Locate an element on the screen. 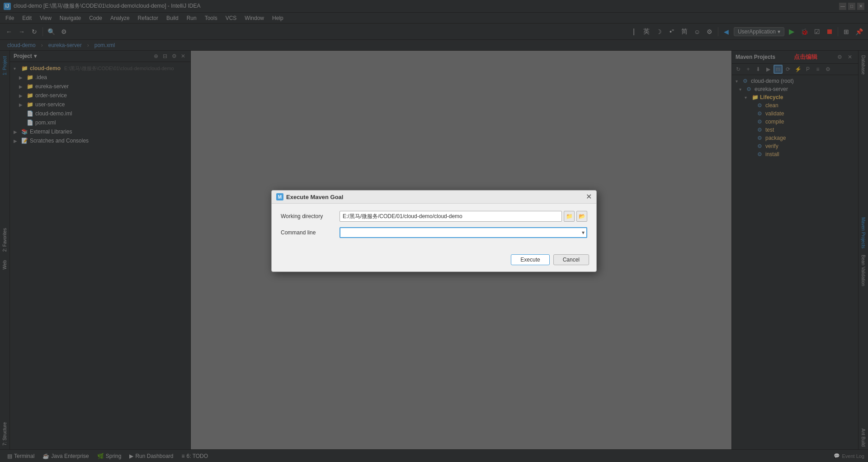 The height and width of the screenshot is (462, 868). working-dir-folder-btn: 📂 is located at coordinates (582, 216).